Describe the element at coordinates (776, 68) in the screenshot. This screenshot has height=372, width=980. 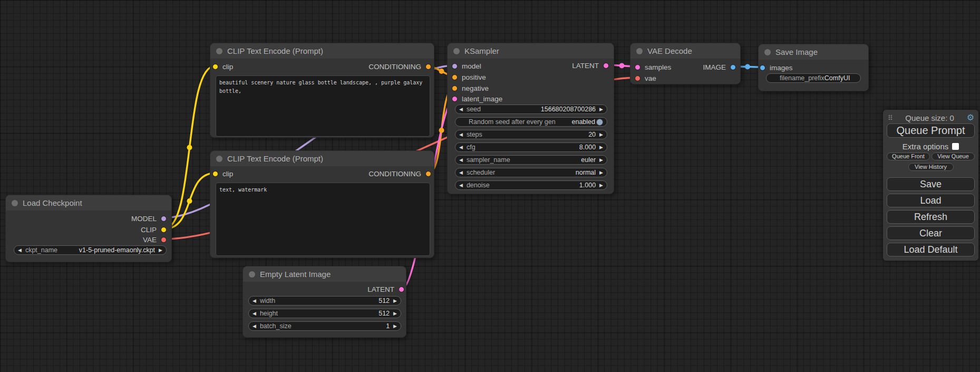
I see `input-slot-images: images` at that location.